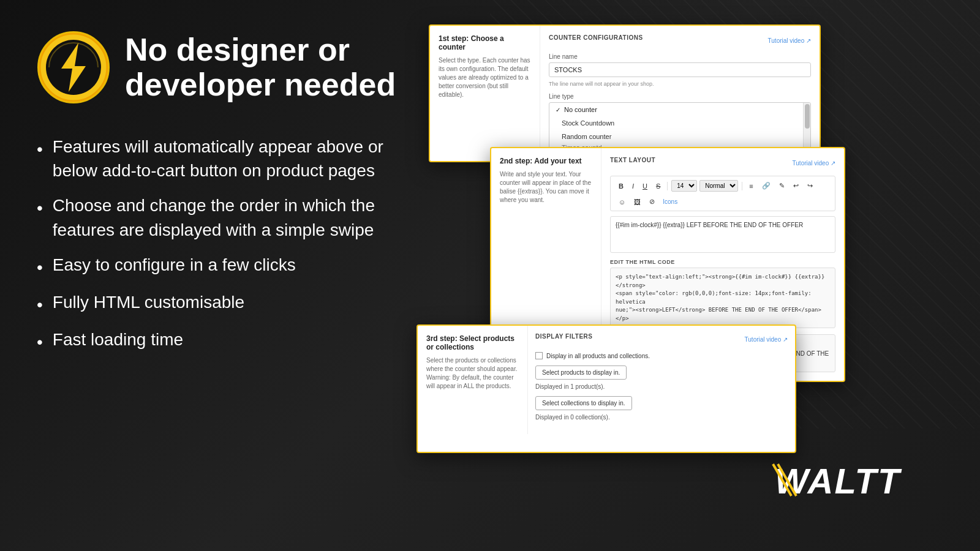 The width and height of the screenshot is (980, 551). Describe the element at coordinates (839, 481) in the screenshot. I see `svg-text: WALTT` at that location.